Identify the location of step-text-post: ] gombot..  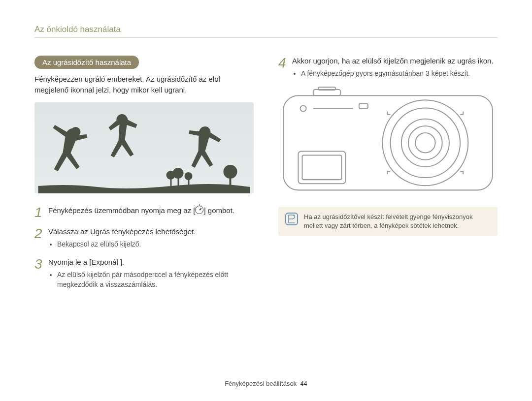
(219, 211).